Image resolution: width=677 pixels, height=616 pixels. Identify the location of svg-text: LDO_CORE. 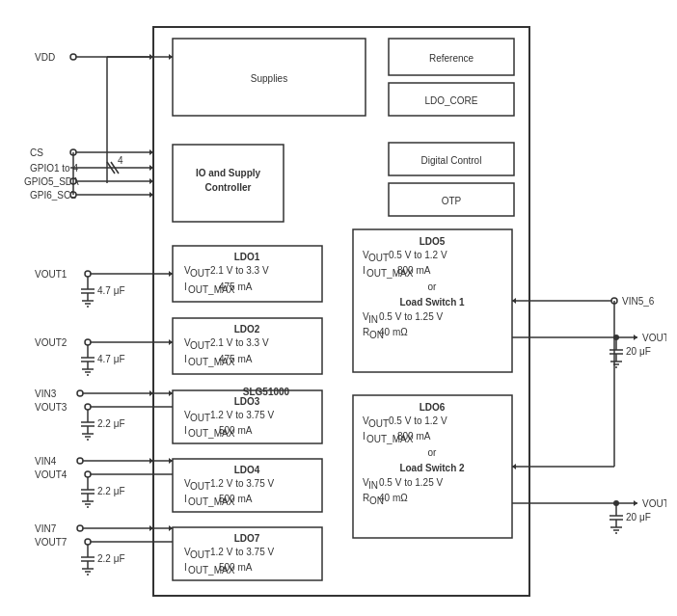
(451, 100).